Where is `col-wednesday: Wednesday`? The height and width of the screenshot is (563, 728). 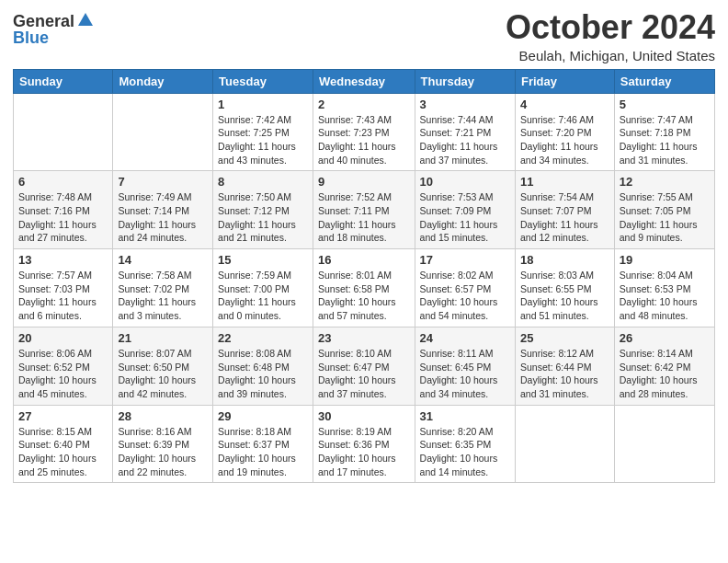 col-wednesday: Wednesday is located at coordinates (364, 81).